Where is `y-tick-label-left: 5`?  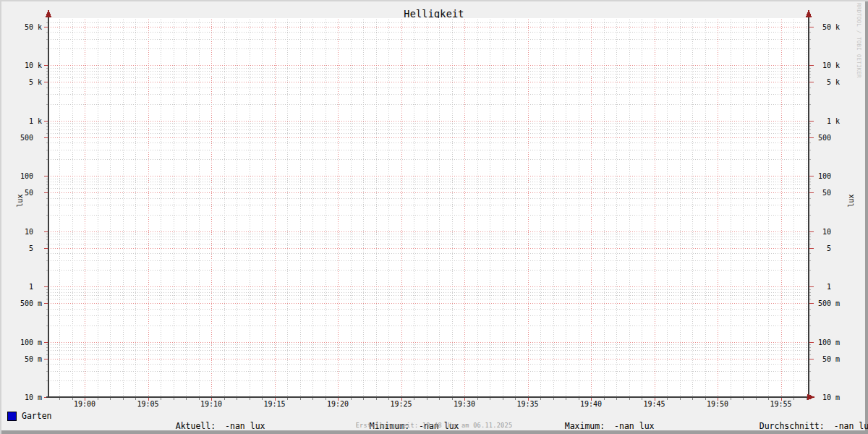 y-tick-label-left: 5 is located at coordinates (21, 249).